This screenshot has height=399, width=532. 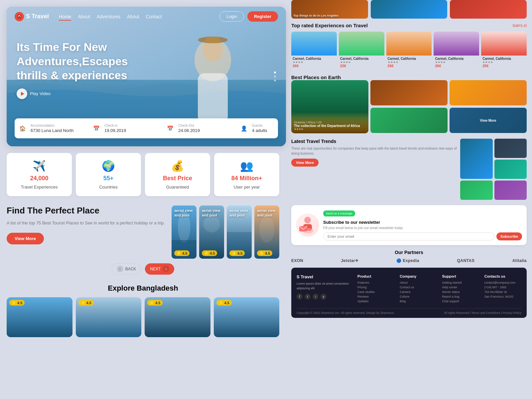 What do you see at coordinates (170, 128) in the screenshot?
I see `checkout-icon: 📅` at bounding box center [170, 128].